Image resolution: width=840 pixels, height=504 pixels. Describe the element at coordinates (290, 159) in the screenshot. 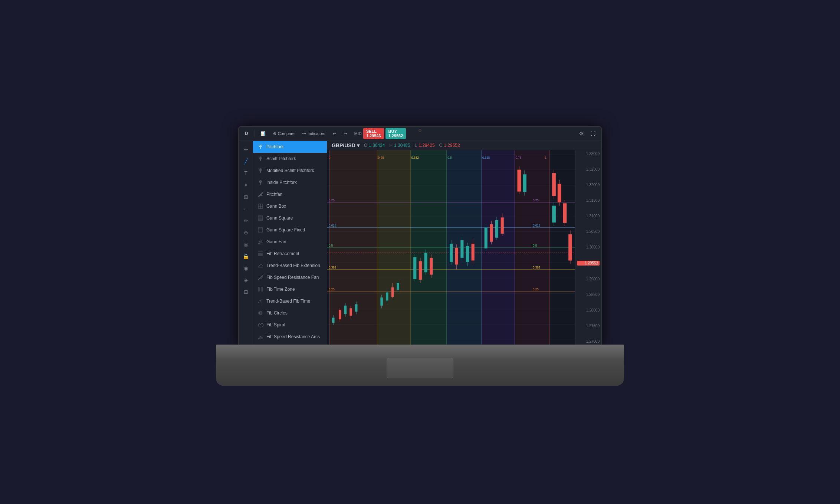

I see `menu-item-schiff: Schiff Pitchfork` at that location.